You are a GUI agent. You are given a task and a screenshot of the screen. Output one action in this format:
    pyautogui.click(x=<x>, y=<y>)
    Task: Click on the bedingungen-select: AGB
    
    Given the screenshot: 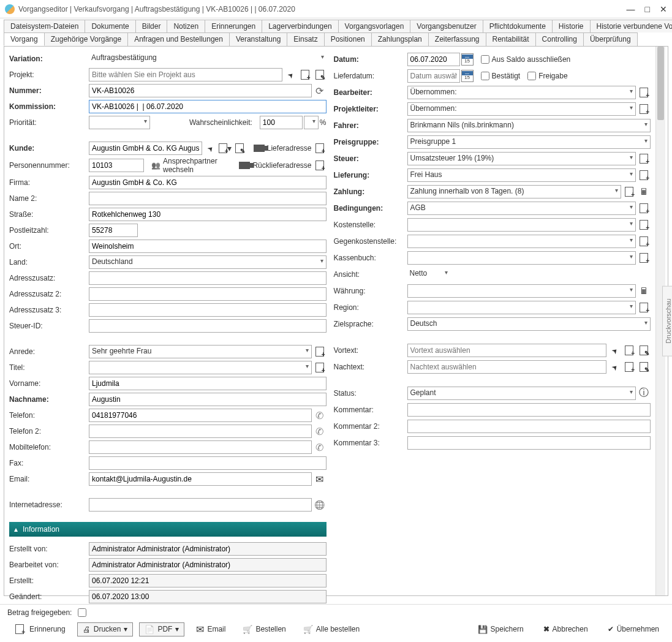 What is the action you would take?
    pyautogui.click(x=522, y=208)
    